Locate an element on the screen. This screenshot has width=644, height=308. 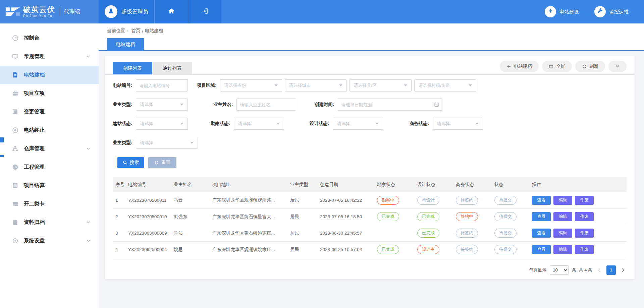
column-header: 业主姓名 is located at coordinates (191, 184).